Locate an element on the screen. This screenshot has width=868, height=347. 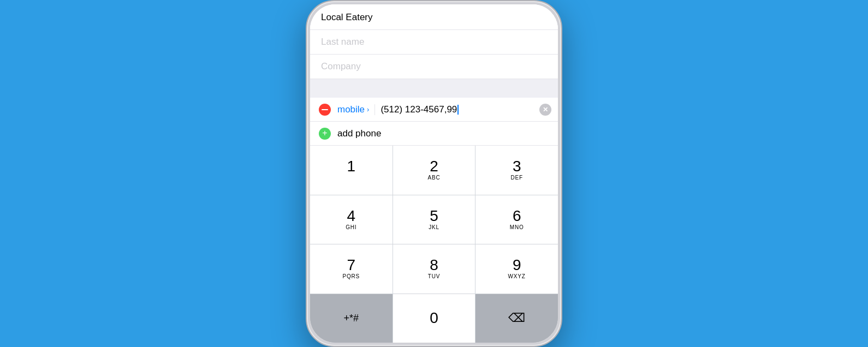
key-6-letters: MNO is located at coordinates (517, 228).